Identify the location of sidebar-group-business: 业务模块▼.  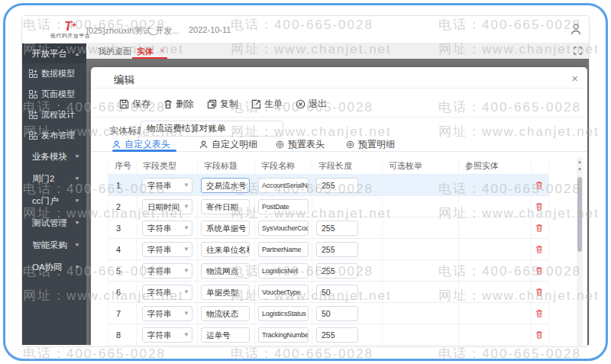
(54, 157).